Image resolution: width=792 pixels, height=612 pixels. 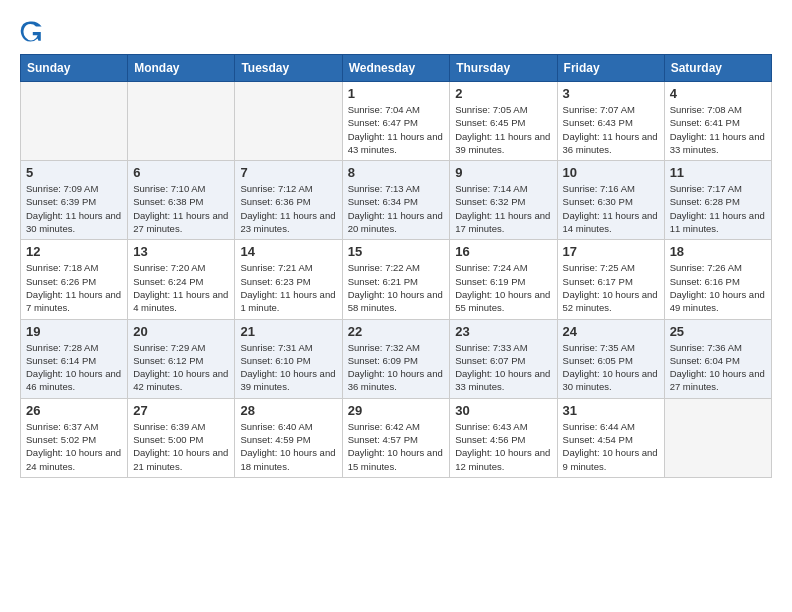 What do you see at coordinates (396, 446) in the screenshot?
I see `day-info: Sunrise: 6:42 AM Sunset: 4:57 PM Dayligh…` at bounding box center [396, 446].